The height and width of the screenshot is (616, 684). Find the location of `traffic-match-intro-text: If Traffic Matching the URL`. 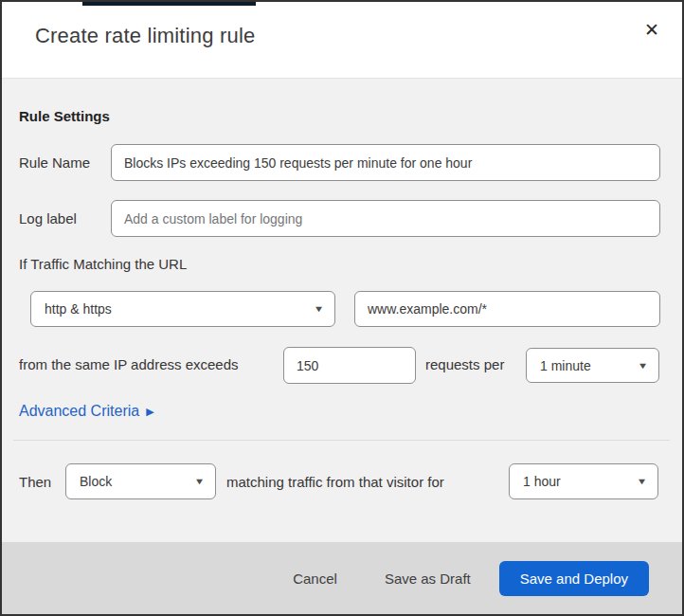

traffic-match-intro-text: If Traffic Matching the URL is located at coordinates (102, 264).